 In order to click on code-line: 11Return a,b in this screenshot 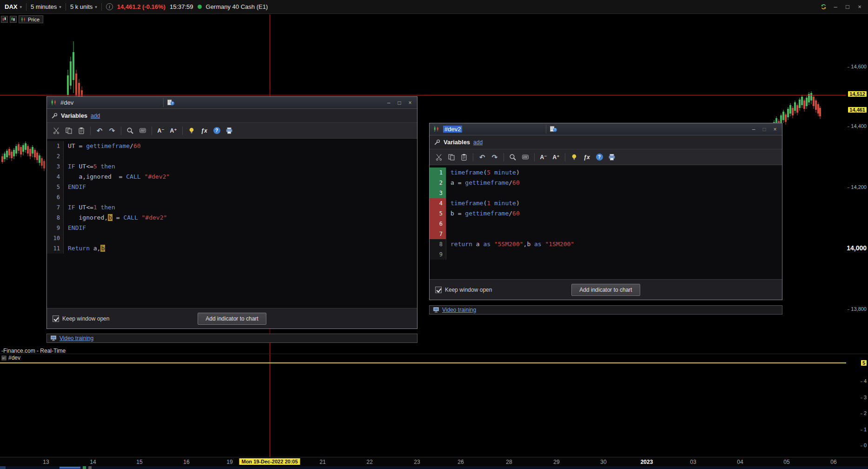, I will do `click(232, 248)`.